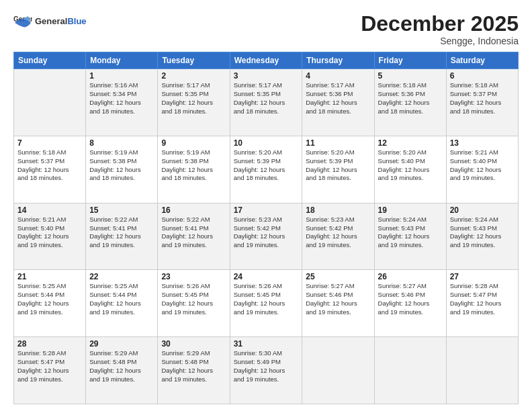 The width and height of the screenshot is (532, 411). What do you see at coordinates (439, 41) in the screenshot?
I see `subtitle: Sengge, Indonesia` at bounding box center [439, 41].